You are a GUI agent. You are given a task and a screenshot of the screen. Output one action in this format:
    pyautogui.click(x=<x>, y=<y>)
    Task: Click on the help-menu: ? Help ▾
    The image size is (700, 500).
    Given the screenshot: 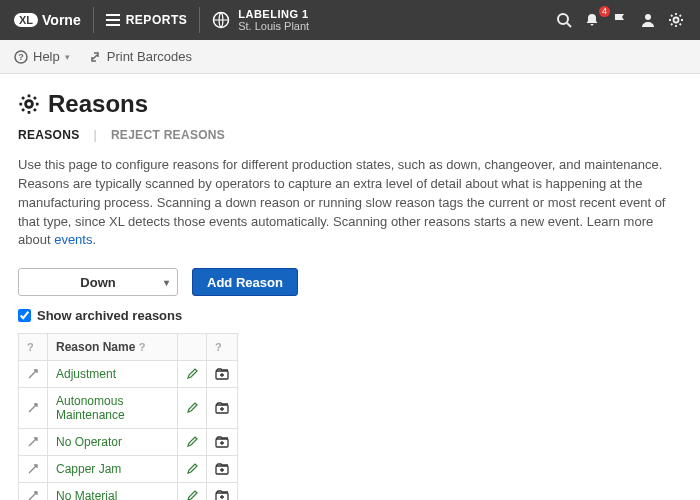 What is the action you would take?
    pyautogui.click(x=42, y=56)
    